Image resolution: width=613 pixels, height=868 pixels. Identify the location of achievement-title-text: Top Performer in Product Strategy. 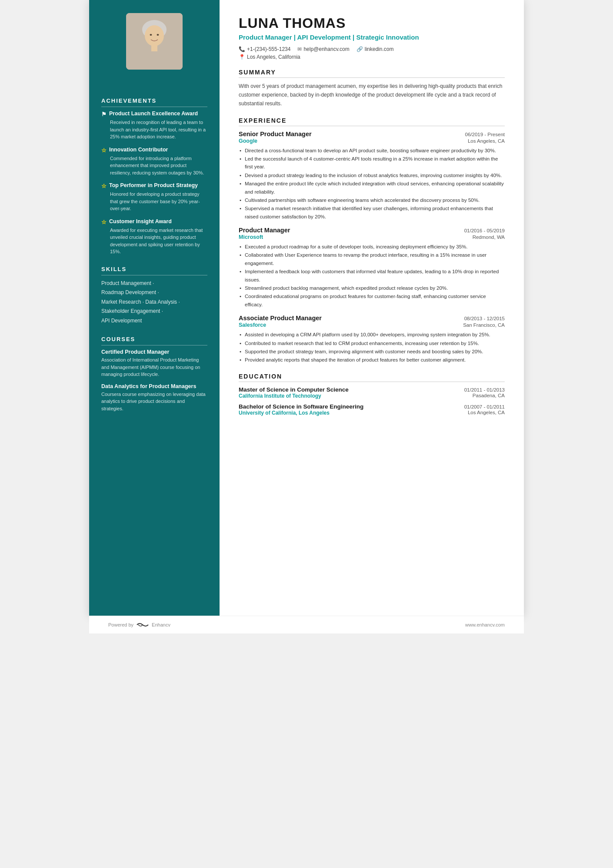
(153, 185).